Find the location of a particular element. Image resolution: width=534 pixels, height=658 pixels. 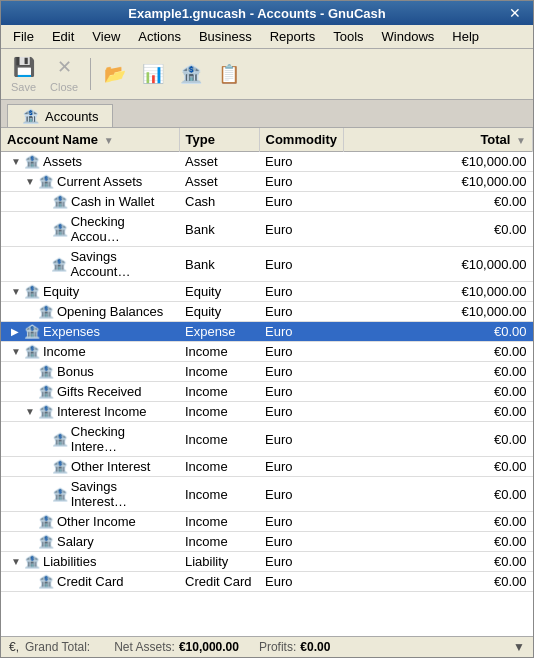

account-name-cell: 🏦Cash in Wallet is located at coordinates (90, 202).